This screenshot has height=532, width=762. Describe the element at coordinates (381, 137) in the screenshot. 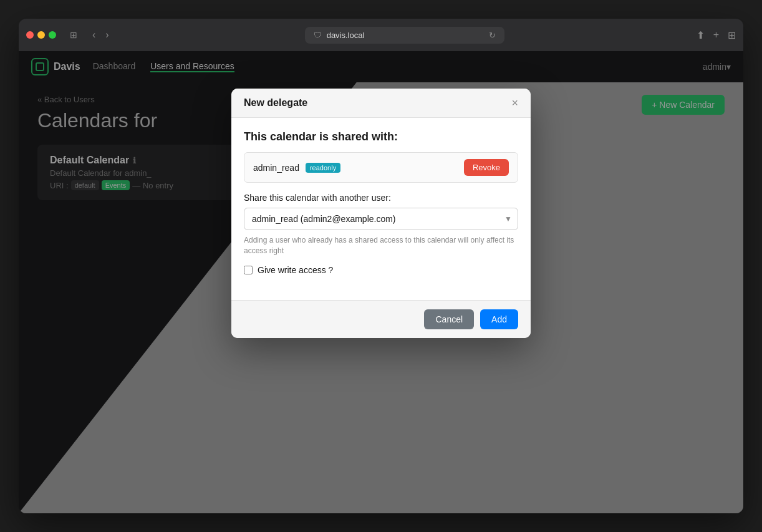

I see `modal-section-title: This calendar is shared with:` at that location.